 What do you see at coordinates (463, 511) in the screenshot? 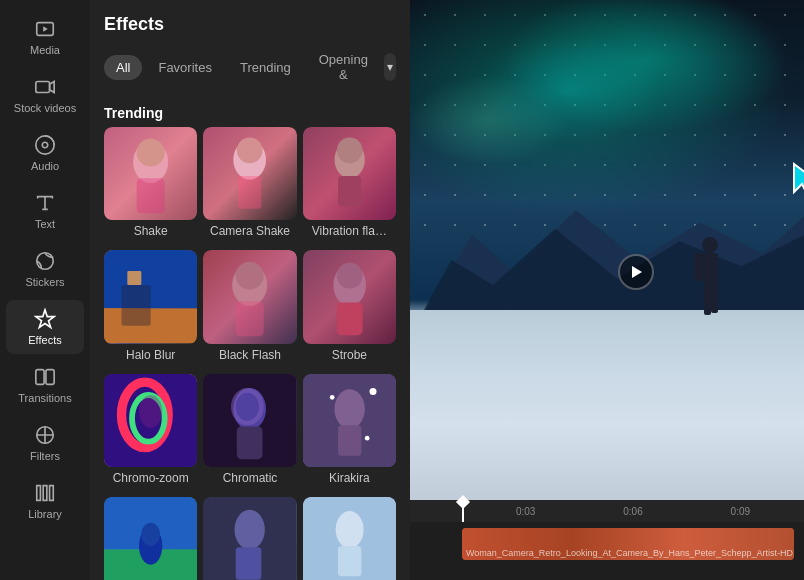
I see `playhead` at bounding box center [463, 511].